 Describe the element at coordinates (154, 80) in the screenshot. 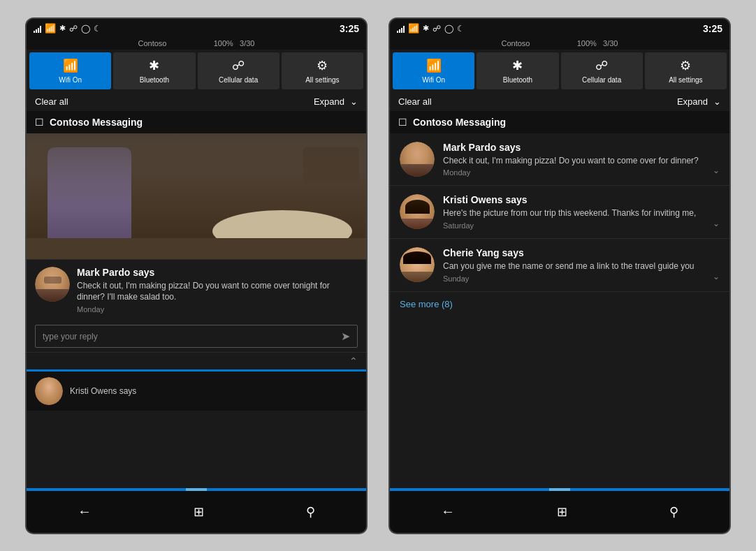

I see `bluetooth-toggle-label: Bluetooth` at that location.